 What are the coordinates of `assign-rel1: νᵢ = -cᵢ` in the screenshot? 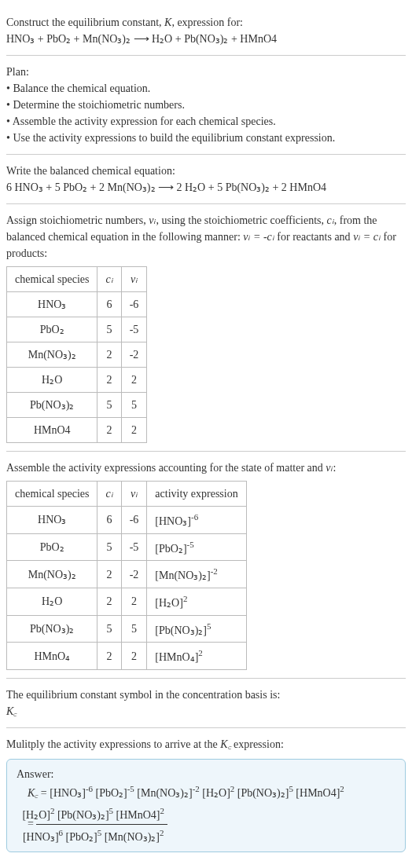 It's located at (259, 237).